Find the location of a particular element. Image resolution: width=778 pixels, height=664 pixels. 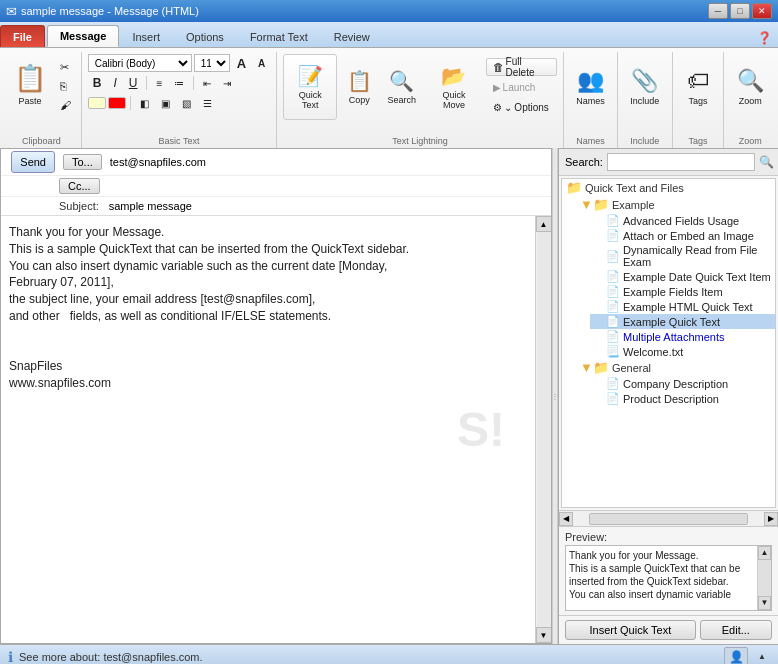

quick-text-button: 📝 Quick Text is located at coordinates (310, 87).